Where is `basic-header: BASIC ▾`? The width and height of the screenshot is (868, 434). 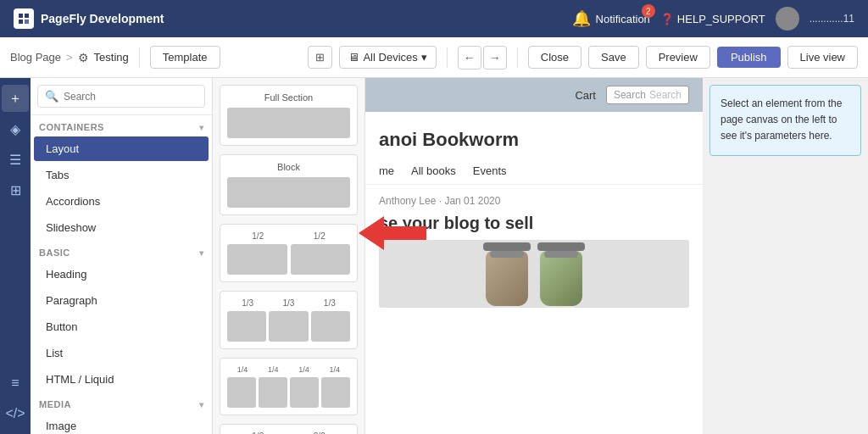 basic-header: BASIC ▾ is located at coordinates (121, 251).